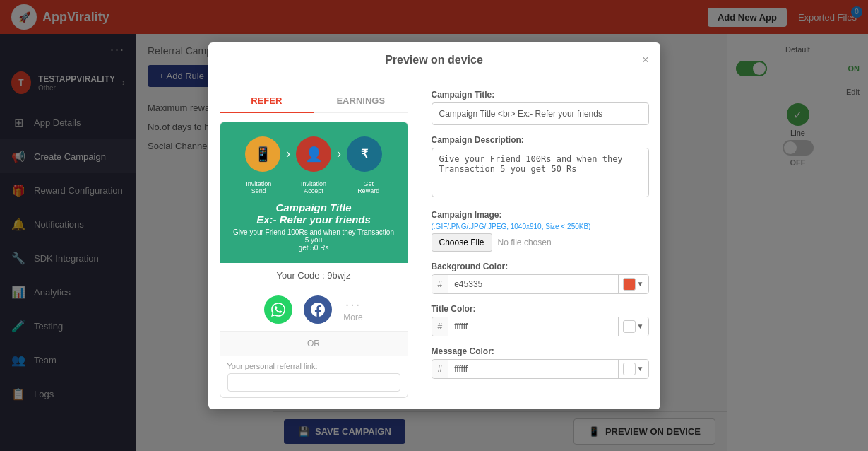 The image size is (868, 451). I want to click on banner-labels: InvitationSend InvitationAccept GetRewar…, so click(314, 187).